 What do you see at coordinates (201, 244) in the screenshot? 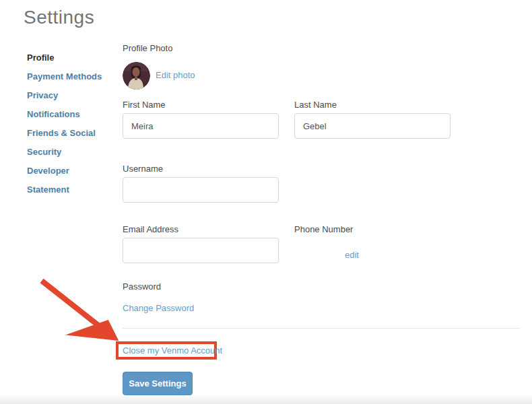
I see `email-field-group: Email Address` at bounding box center [201, 244].